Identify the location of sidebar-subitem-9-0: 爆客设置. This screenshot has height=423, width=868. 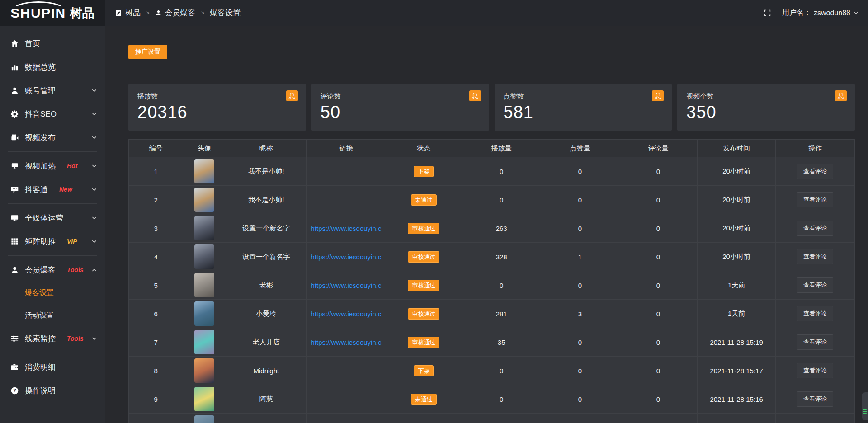
(52, 293).